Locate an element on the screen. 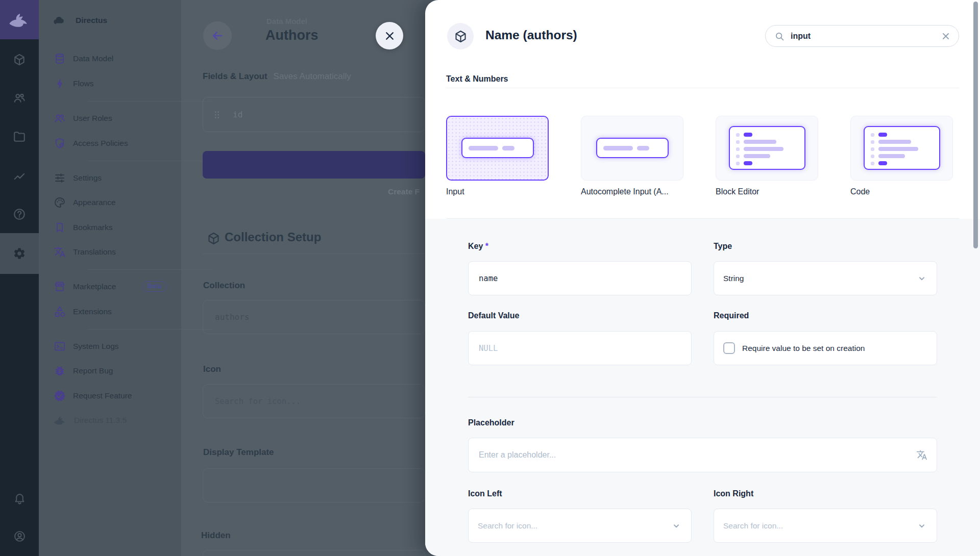 Image resolution: width=980 pixels, height=556 pixels. collection-input: authors is located at coordinates (314, 317).